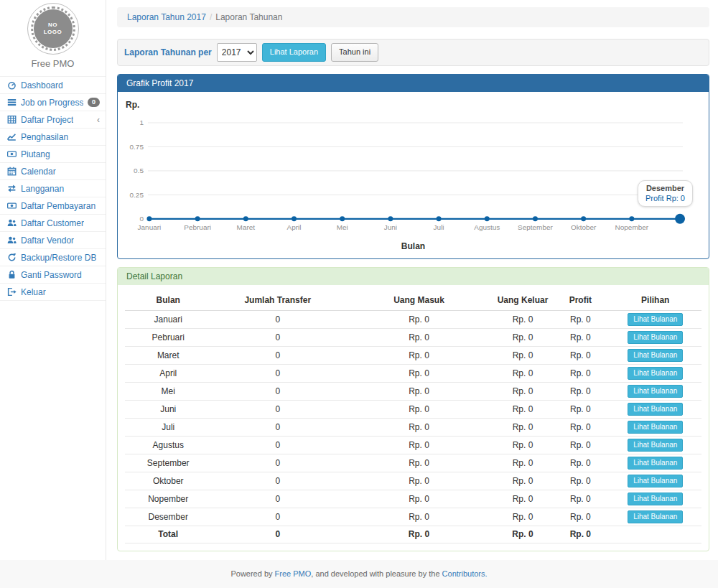  Describe the element at coordinates (53, 275) in the screenshot. I see `sidebar-item-ganti-password: Ganti Password` at that location.